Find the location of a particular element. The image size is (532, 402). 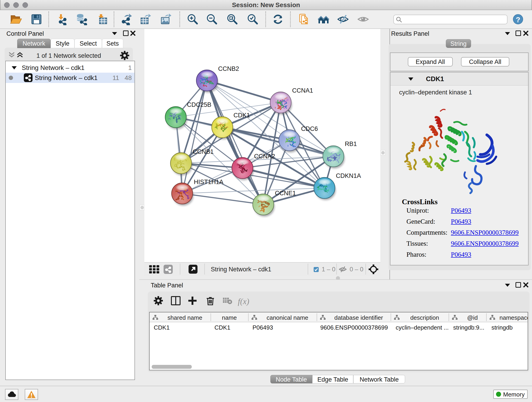

svg-text: CCNA2 is located at coordinates (265, 156).